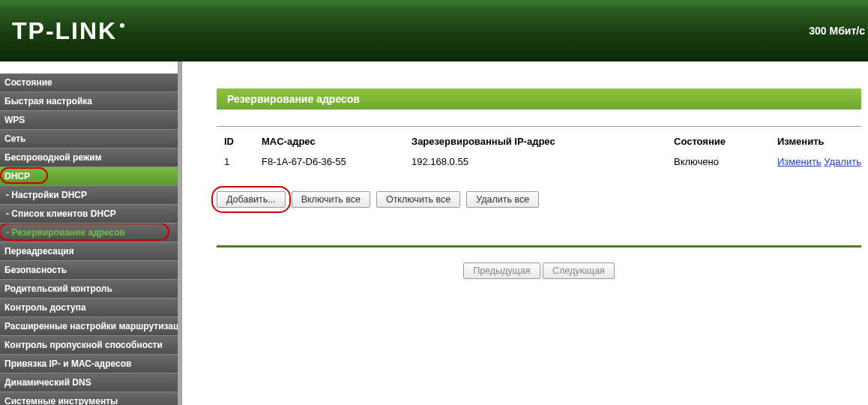 The height and width of the screenshot is (405, 868). I want to click on sidebar-item-label: Расширенные настройки маршрутизации, so click(91, 326).